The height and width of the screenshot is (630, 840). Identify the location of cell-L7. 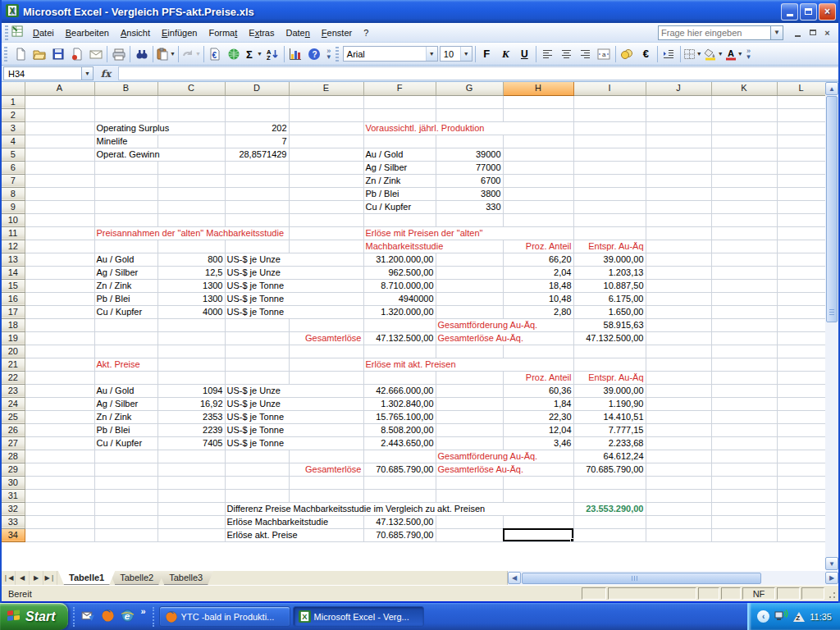
(801, 180).